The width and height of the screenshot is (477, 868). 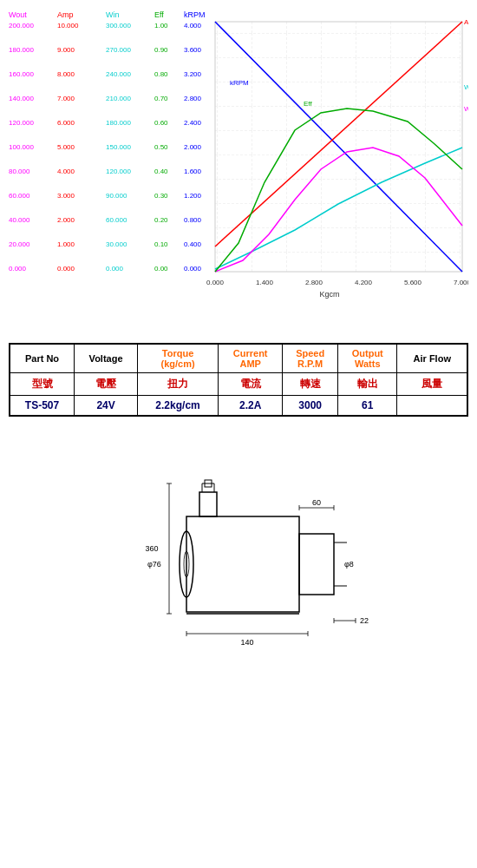 What do you see at coordinates (161, 220) in the screenshot?
I see `svg-text: 0.20` at bounding box center [161, 220].